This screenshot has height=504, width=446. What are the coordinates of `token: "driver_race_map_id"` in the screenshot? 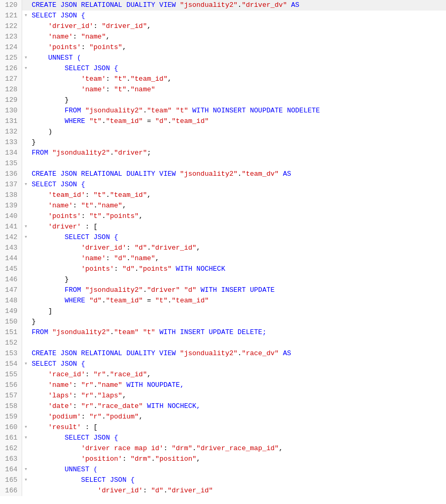 It's located at (238, 449).